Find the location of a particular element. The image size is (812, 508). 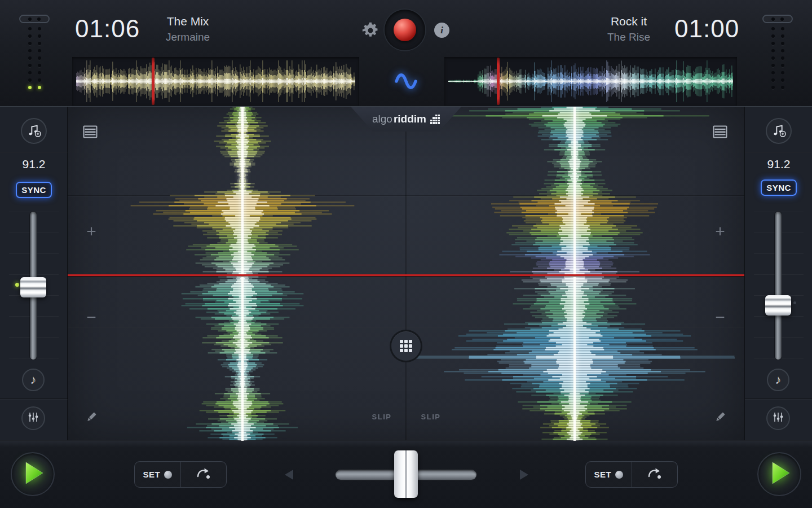

gear-icon is located at coordinates (370, 37).